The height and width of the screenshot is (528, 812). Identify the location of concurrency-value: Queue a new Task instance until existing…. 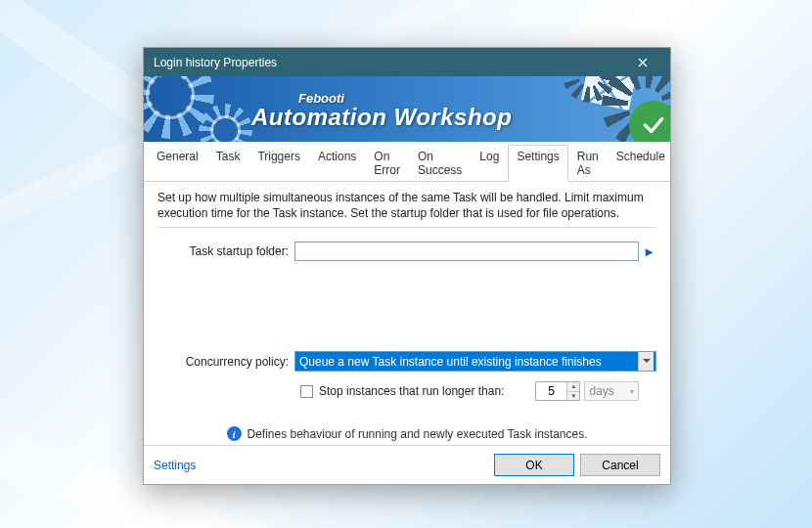
(469, 362).